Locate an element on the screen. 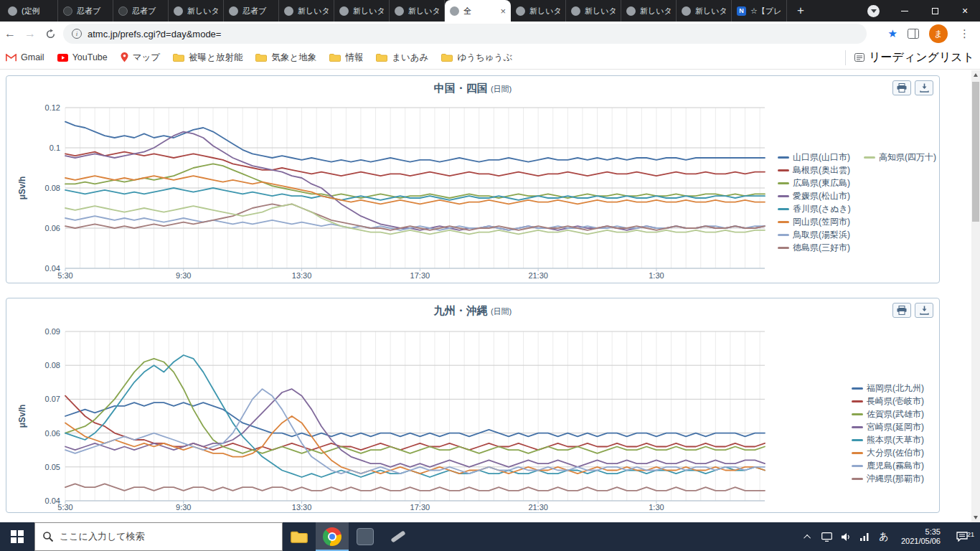 This screenshot has height=551, width=980. profile-avatar: ま is located at coordinates (938, 34).